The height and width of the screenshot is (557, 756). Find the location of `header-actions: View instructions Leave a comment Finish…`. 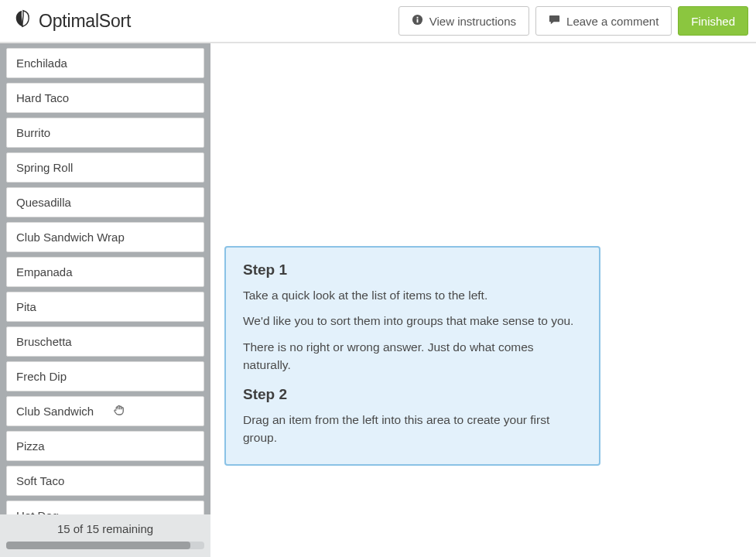

header-actions: View instructions Leave a comment Finish… is located at coordinates (573, 21).